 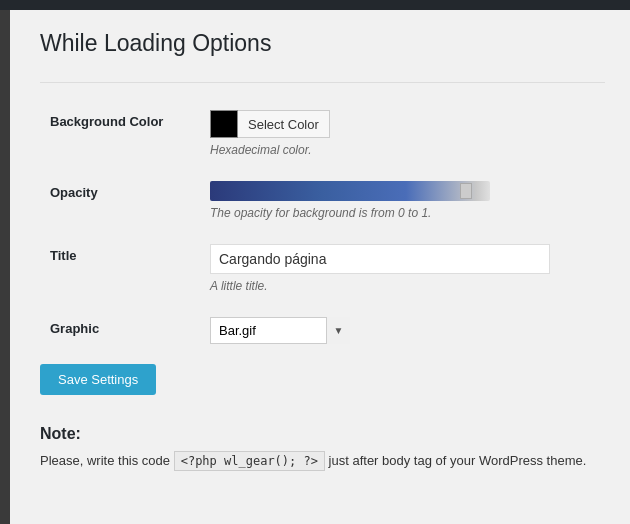 I want to click on title-input, so click(x=380, y=259).